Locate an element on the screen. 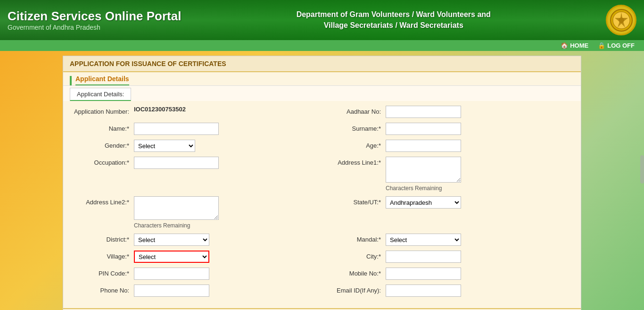 Image resolution: width=644 pixels, height=310 pixels. surname-label: Surname:* is located at coordinates (355, 127).